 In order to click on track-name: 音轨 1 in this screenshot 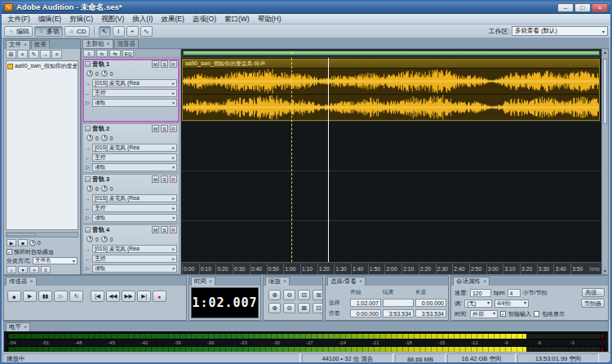, I will do `click(121, 64)`.